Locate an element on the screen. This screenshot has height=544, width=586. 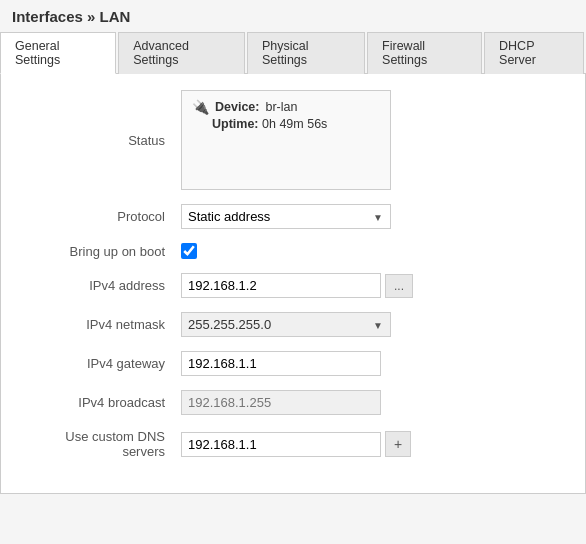
protocol-select-wrapper: Static address DHCP client Unmanaged is located at coordinates (286, 216).